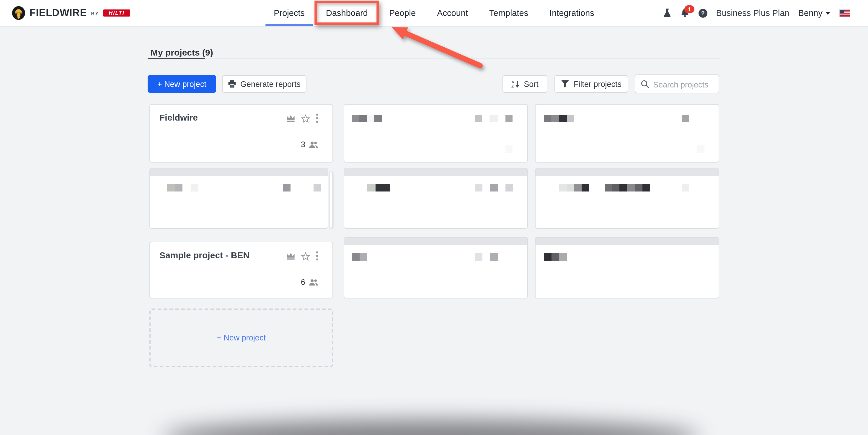 The height and width of the screenshot is (435, 868). Describe the element at coordinates (241, 338) in the screenshot. I see `new-project-tile: + New project` at that location.